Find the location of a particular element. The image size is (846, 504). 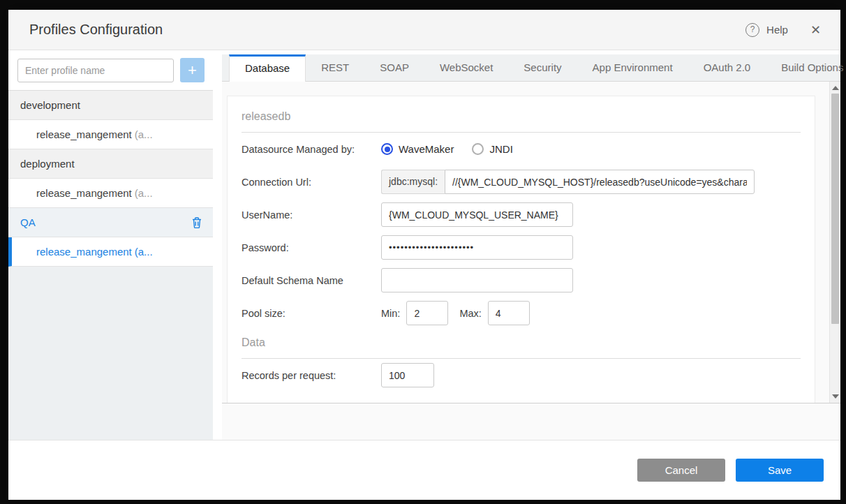

group-label: deployment is located at coordinates (47, 163).